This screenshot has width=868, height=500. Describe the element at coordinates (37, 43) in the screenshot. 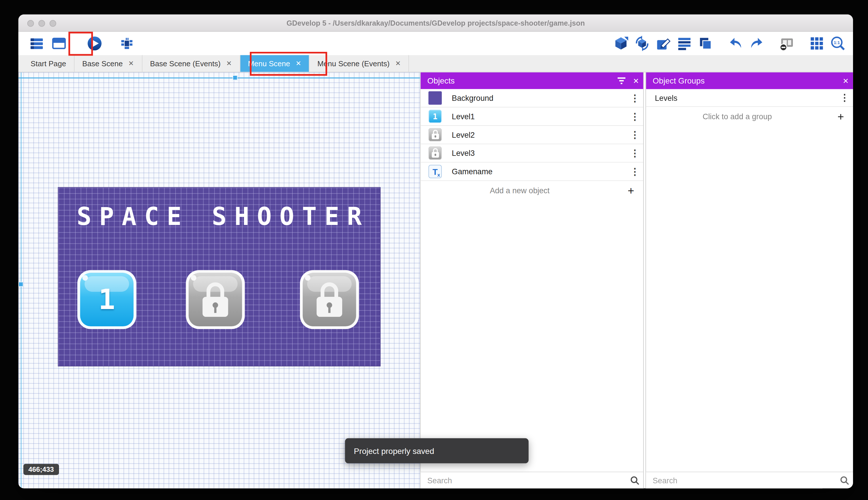

I see `project-manager-icon` at that location.